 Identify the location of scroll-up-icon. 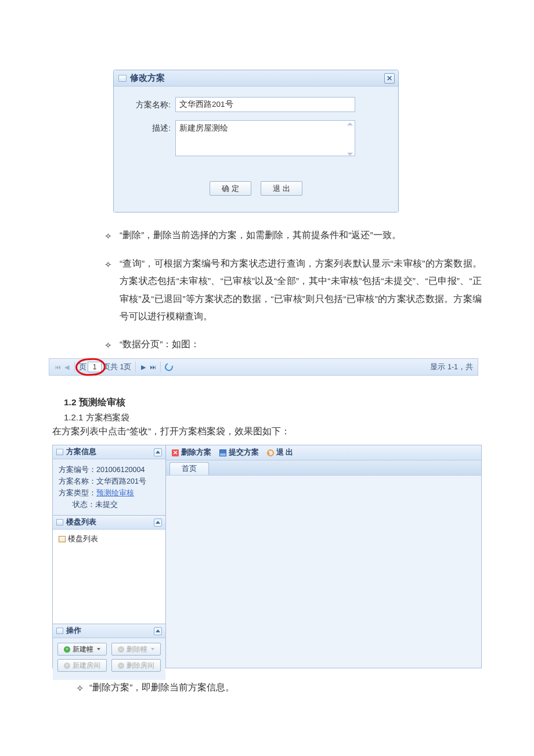
(350, 124).